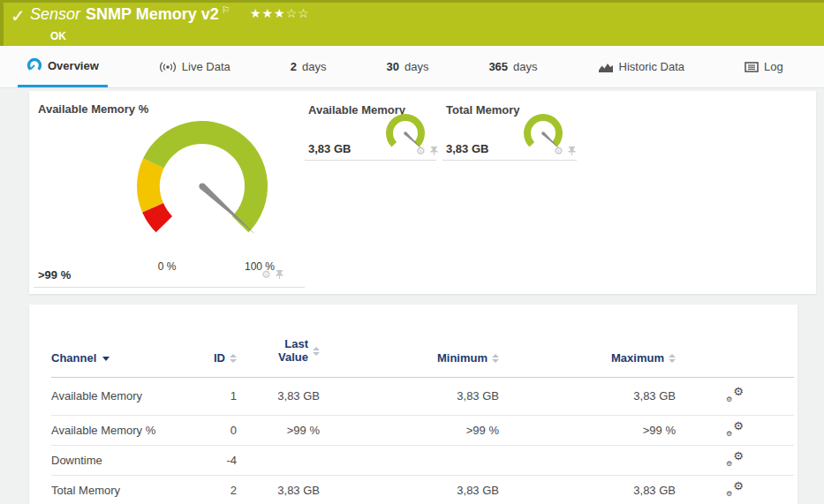 The width and height of the screenshot is (824, 504). I want to click on tab-overview: Overview, so click(63, 67).